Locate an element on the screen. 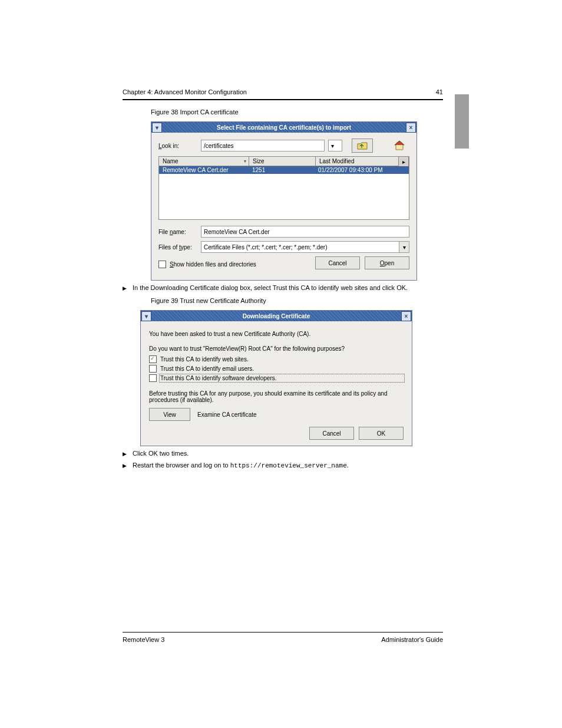 This screenshot has height=728, width=562. cert-intro: You have been asked to trust a new Certi… is located at coordinates (276, 334).